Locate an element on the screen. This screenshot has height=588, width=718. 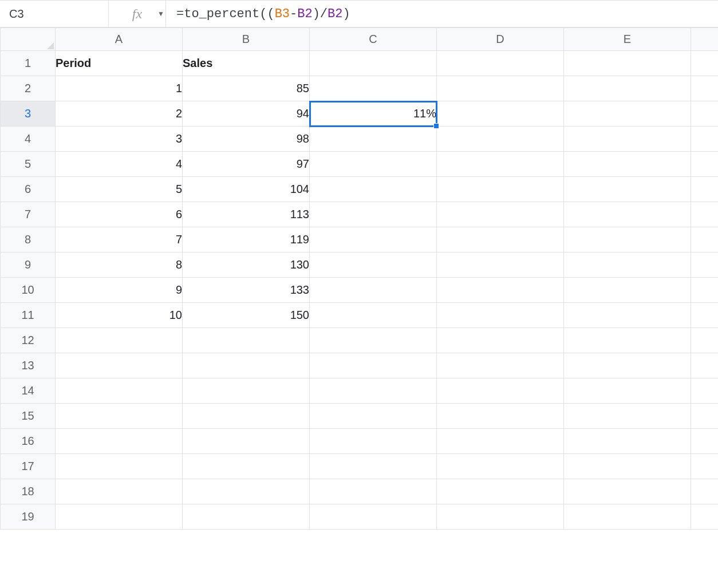
col-header-C: C is located at coordinates (373, 40).